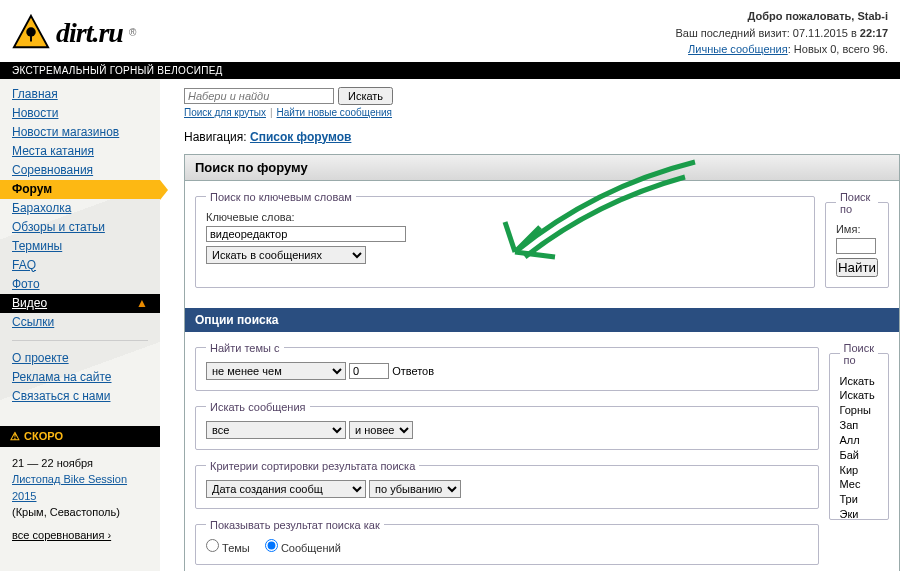 The image size is (900, 571). Describe the element at coordinates (381, 430) in the screenshot. I see `age-select: и новее` at that location.